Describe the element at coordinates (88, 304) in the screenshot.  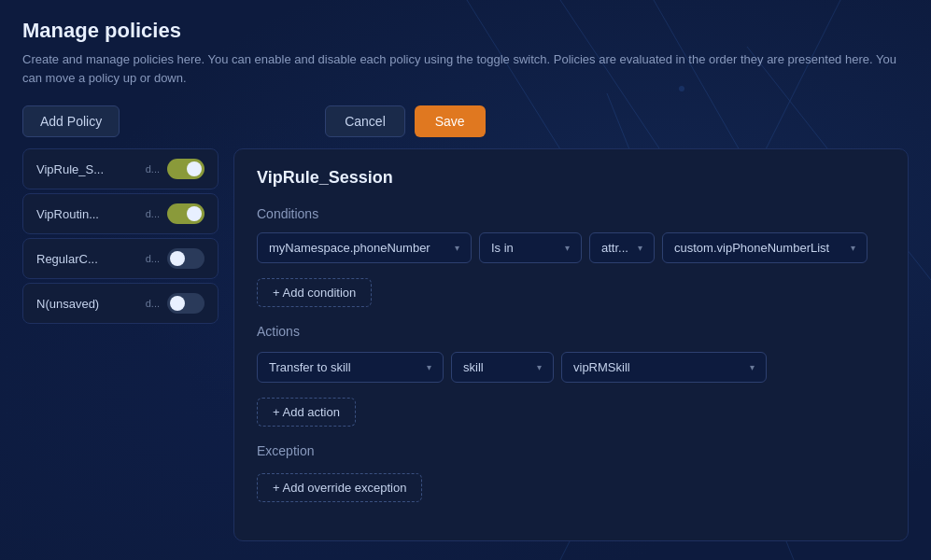
I see `policy-name: N(unsaved)` at that location.